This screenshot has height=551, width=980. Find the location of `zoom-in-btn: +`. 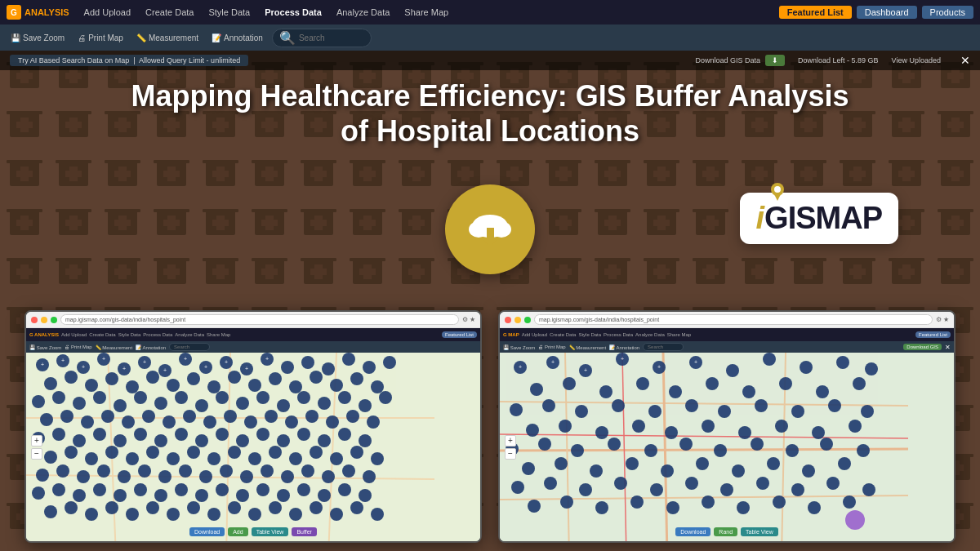

zoom-in-btn: + is located at coordinates (37, 441).